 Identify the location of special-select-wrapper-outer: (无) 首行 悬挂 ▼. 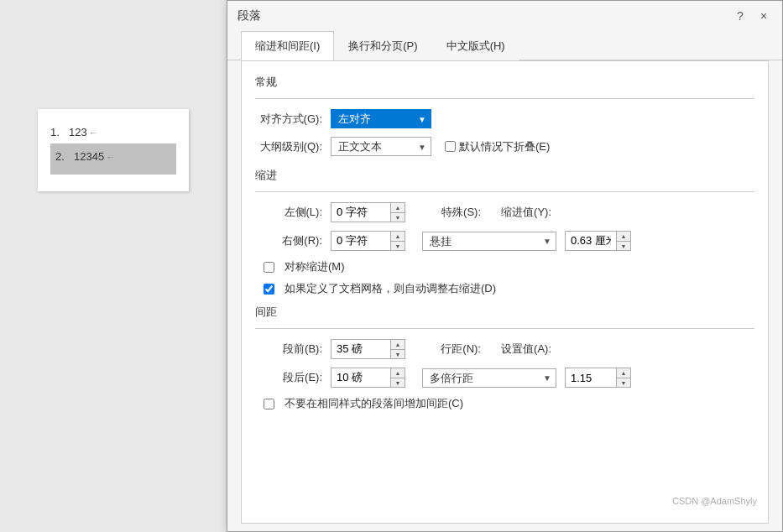
(489, 242).